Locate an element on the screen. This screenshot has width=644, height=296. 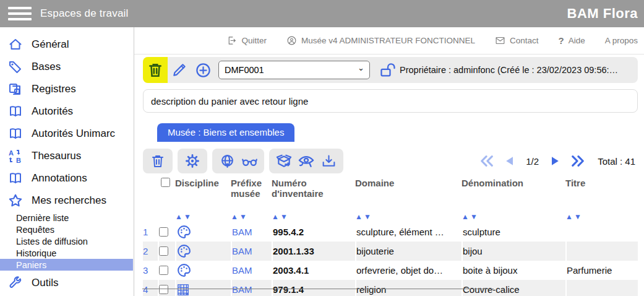
apropos-button: A propos is located at coordinates (621, 41).